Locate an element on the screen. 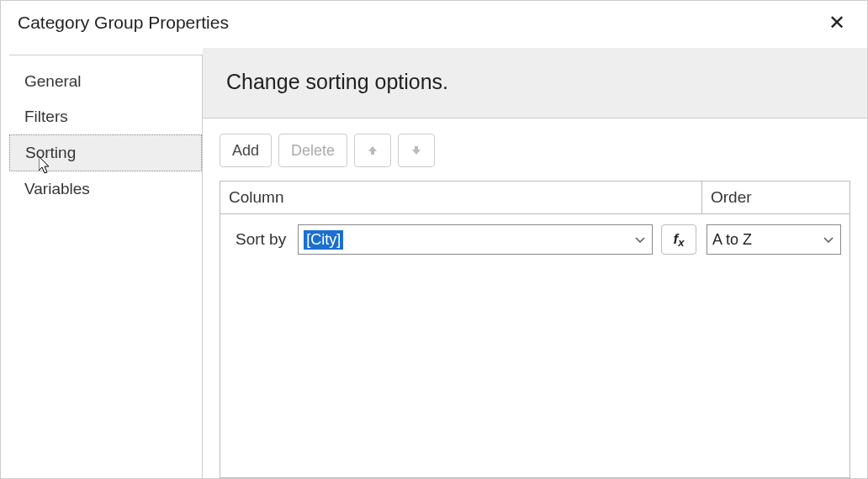  sort-row: Sort by [City] fx A to Z is located at coordinates (535, 239).